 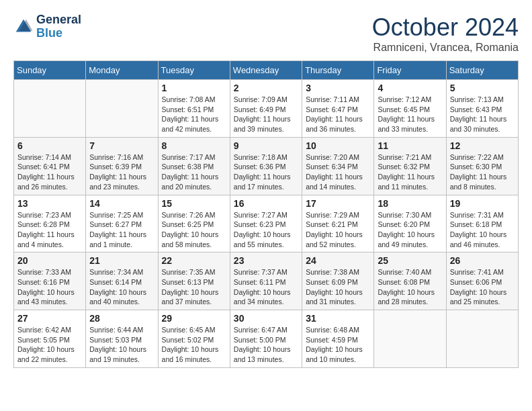 I want to click on calendar-day-cell: 28Sunrise: 6:44 AM Sunset: 5:03 PM Dayli…, so click(x=122, y=339).